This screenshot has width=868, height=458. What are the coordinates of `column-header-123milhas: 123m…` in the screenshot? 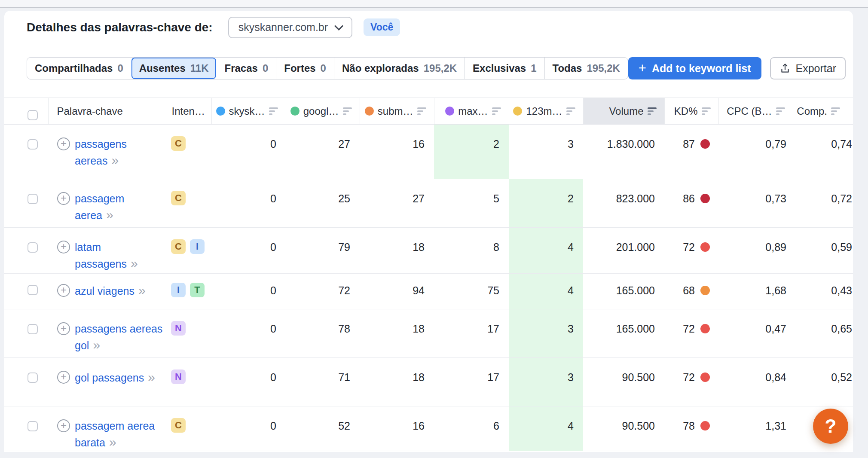 It's located at (546, 111).